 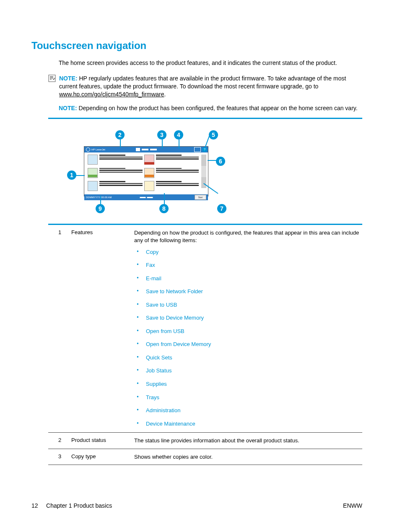 What do you see at coordinates (210, 108) in the screenshot?
I see `note-2: NOTE: Depending on how the product has b…` at bounding box center [210, 108].